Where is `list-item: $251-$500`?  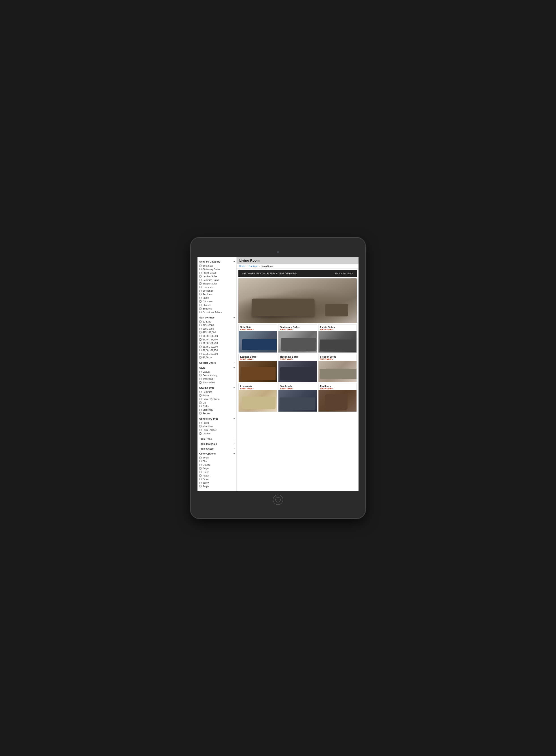
list-item: $251-$500 is located at coordinates (217, 325).